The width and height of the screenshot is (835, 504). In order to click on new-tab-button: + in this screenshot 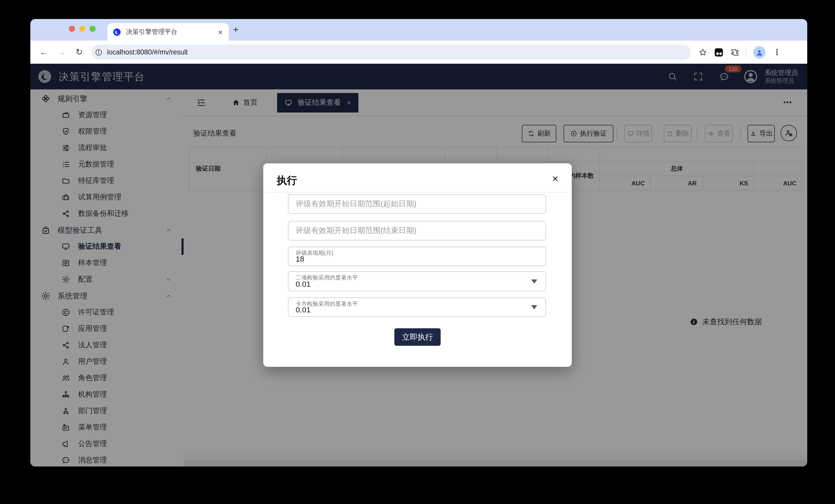, I will do `click(236, 30)`.